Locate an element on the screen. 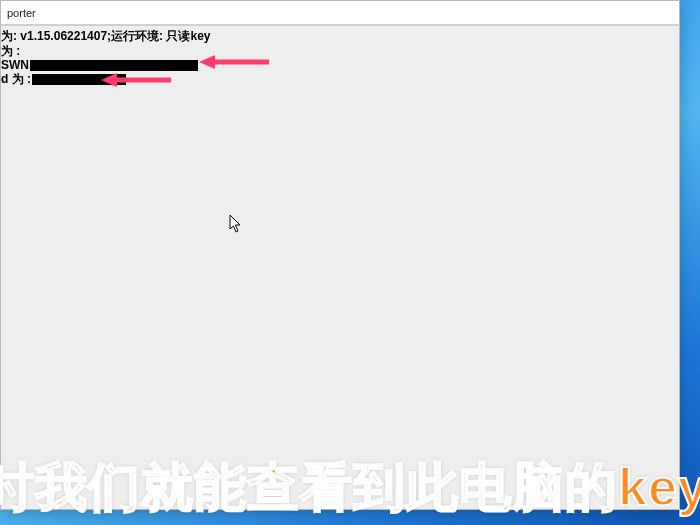  window-title: porter is located at coordinates (22, 13).